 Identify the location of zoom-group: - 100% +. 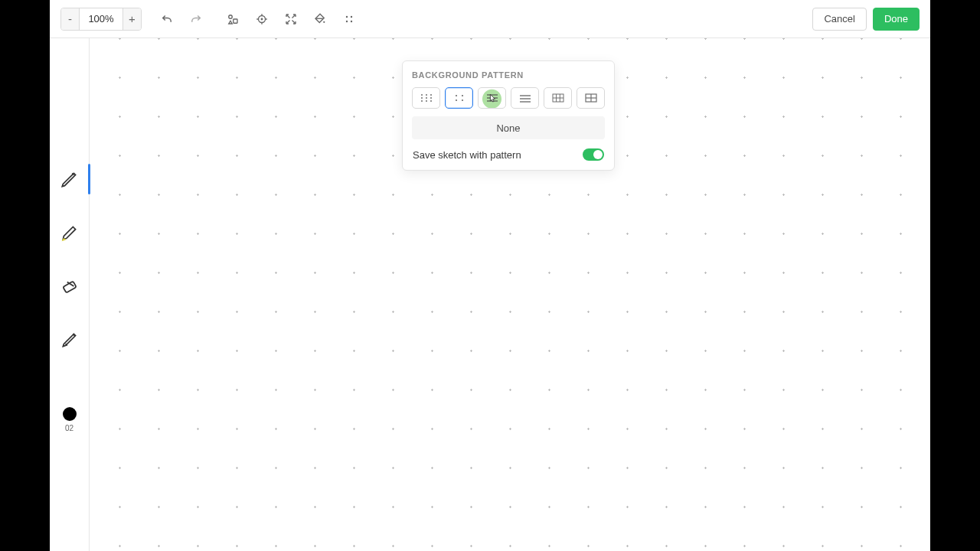
(101, 19).